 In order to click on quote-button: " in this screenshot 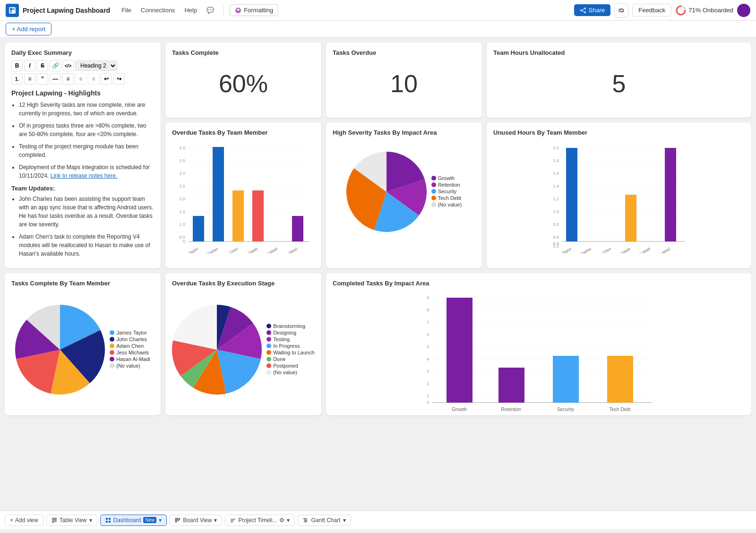, I will do `click(43, 79)`.